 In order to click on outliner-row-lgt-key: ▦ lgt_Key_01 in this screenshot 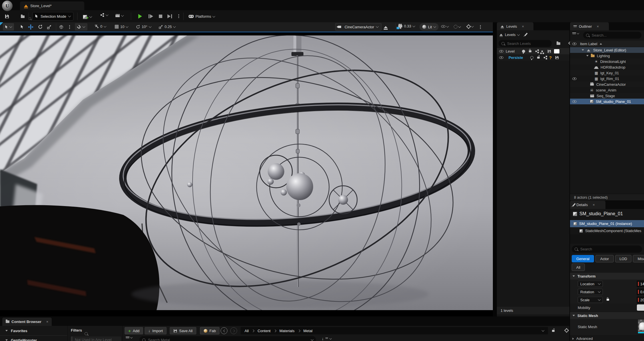, I will do `click(607, 73)`.